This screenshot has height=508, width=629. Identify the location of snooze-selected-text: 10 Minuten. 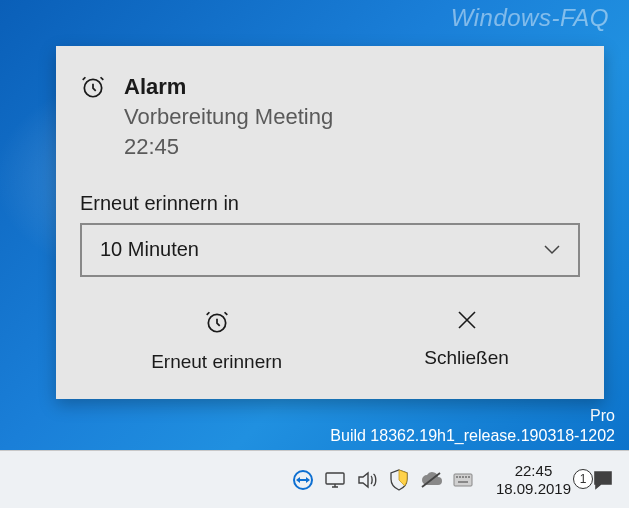
(150, 250).